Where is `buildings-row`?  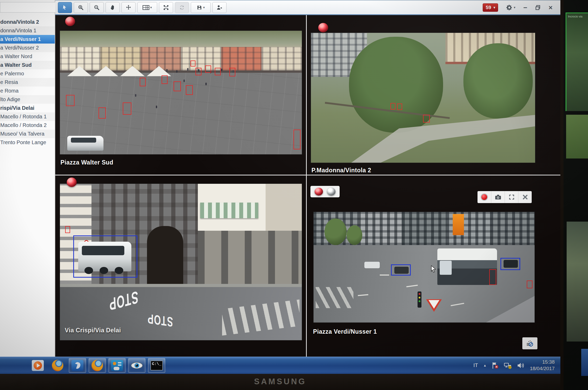 buildings-row is located at coordinates (424, 228).